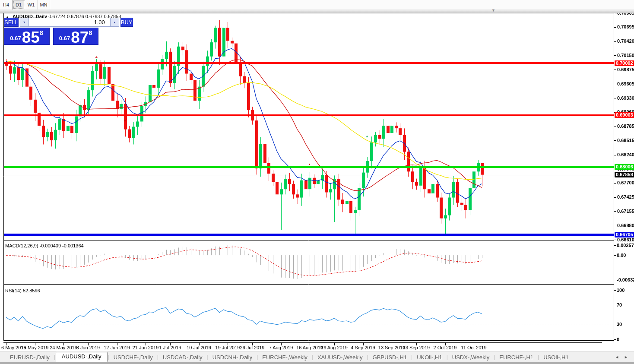 The image size is (634, 364). I want to click on macd-axis-label: 0.002574, so click(625, 245).